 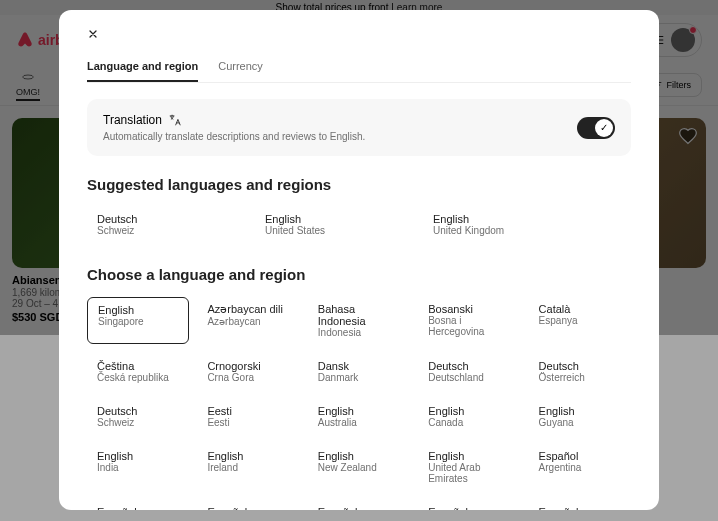 I want to click on lang-region: United Arab Emirates, so click(x=469, y=473).